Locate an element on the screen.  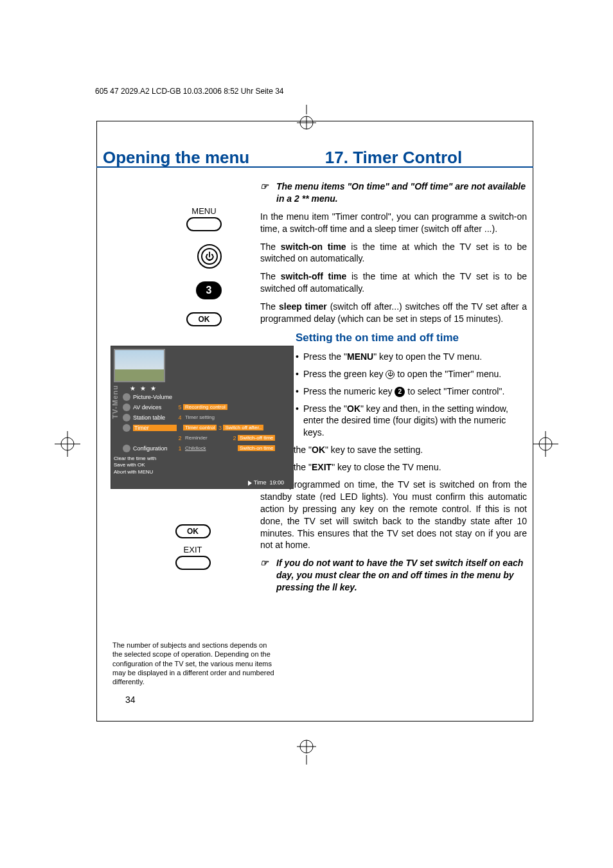
note-text: The menu items "On time" and "Off time" … is located at coordinates (402, 193).